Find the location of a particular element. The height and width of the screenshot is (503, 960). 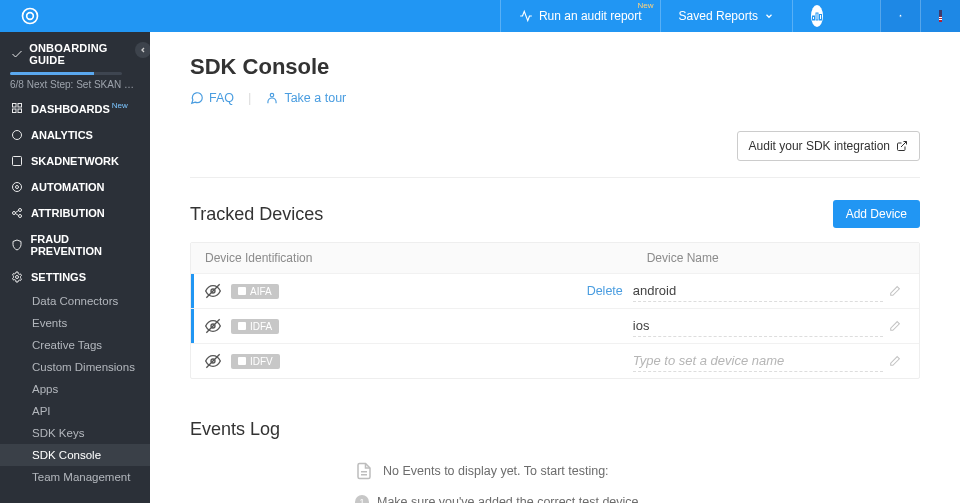

avatar-button is located at coordinates (816, 16).